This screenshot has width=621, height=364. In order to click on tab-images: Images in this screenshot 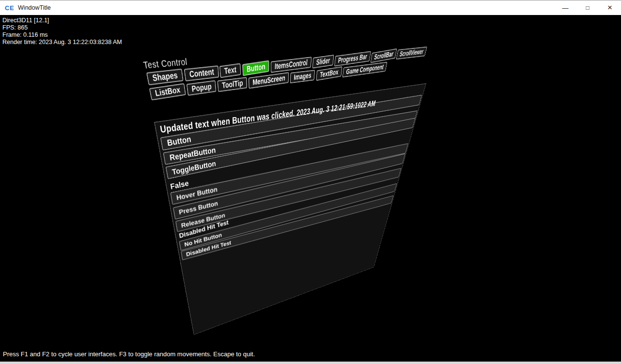, I will do `click(303, 76)`.